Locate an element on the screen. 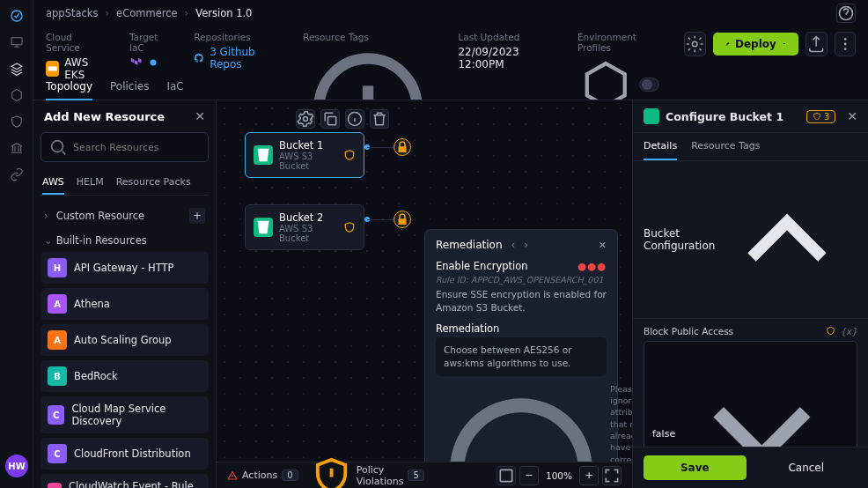 The height and width of the screenshot is (488, 868). fullscreen-button is located at coordinates (612, 476).